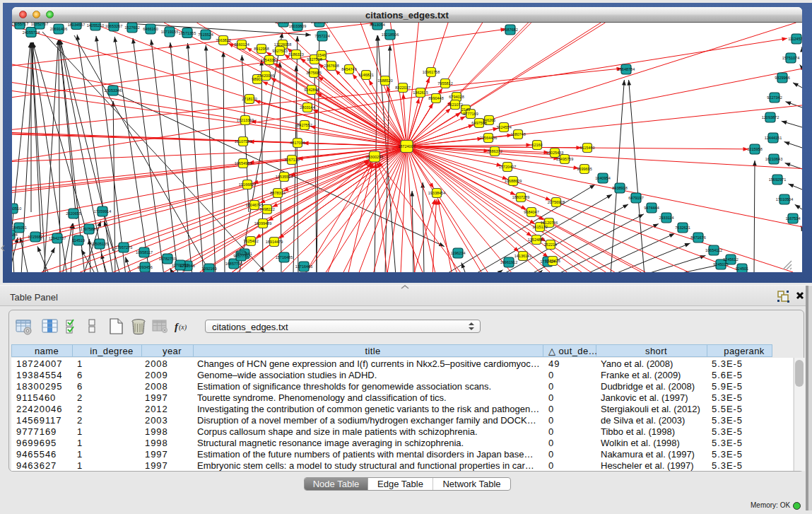 This screenshot has height=514, width=812. What do you see at coordinates (35, 237) in the screenshot?
I see `svg-text: 1215682` at bounding box center [35, 237].